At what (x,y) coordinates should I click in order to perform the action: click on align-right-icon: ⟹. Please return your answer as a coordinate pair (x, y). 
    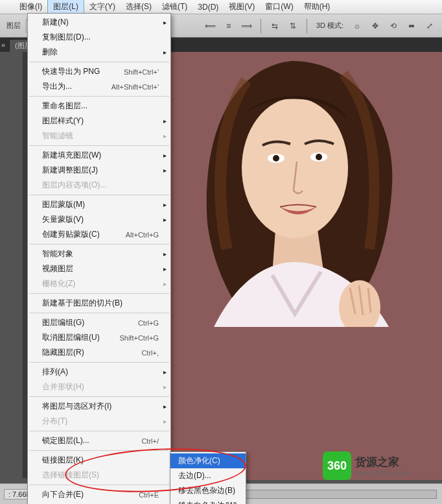
    Looking at the image, I should click on (247, 26).